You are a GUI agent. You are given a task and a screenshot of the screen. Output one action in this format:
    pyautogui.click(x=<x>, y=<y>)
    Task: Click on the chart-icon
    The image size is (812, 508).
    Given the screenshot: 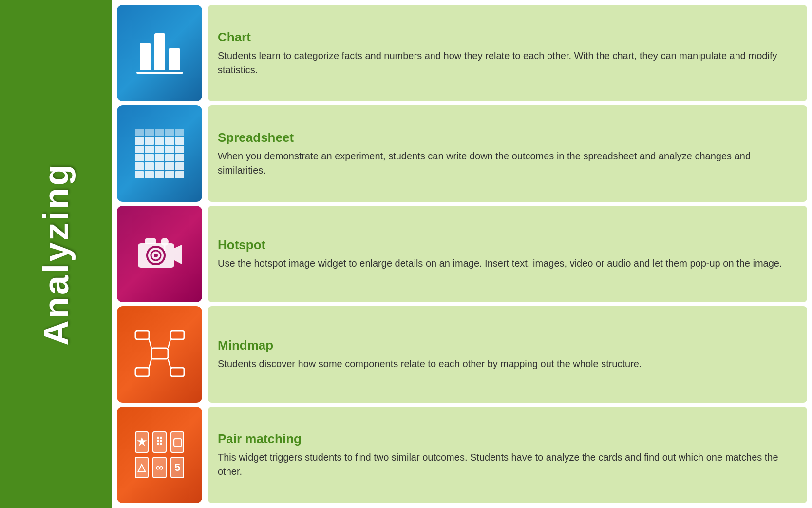 What is the action you would take?
    pyautogui.click(x=160, y=54)
    